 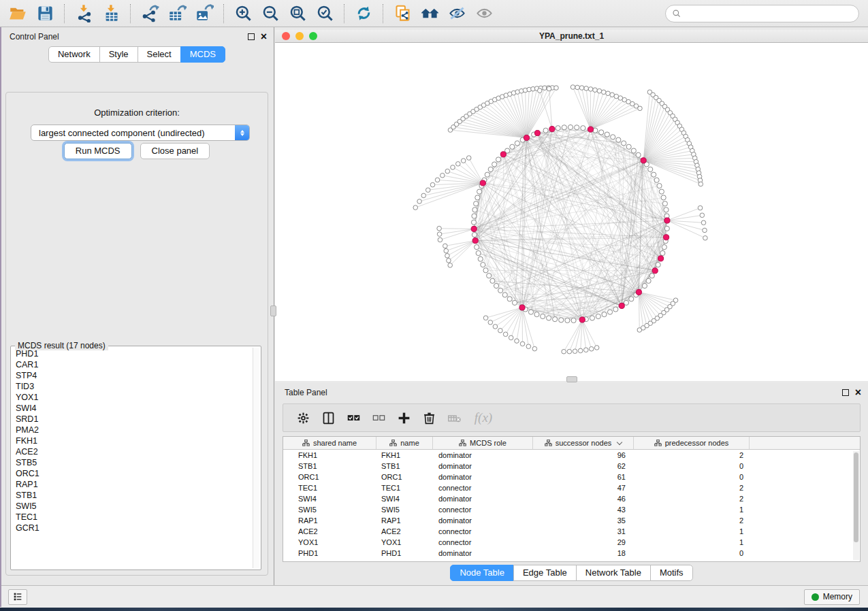 What do you see at coordinates (132, 463) in the screenshot?
I see `result-list-item: STB5` at bounding box center [132, 463].